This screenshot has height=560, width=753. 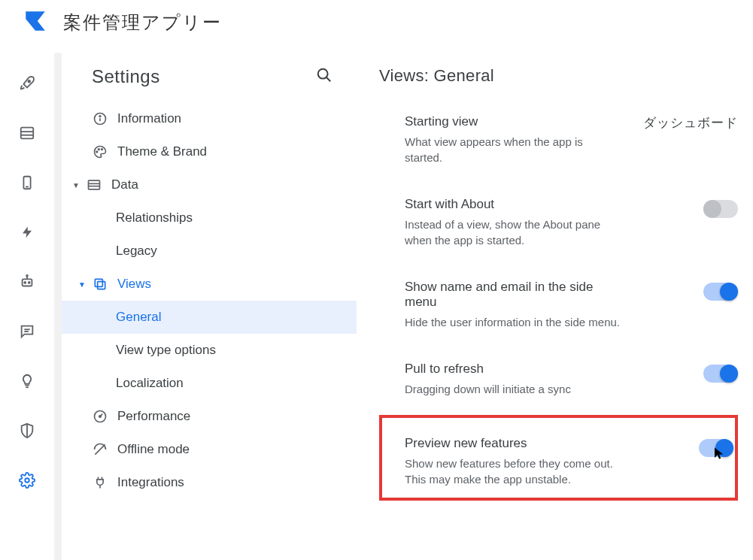 I want to click on nav-view-type-options: View type options, so click(x=209, y=350).